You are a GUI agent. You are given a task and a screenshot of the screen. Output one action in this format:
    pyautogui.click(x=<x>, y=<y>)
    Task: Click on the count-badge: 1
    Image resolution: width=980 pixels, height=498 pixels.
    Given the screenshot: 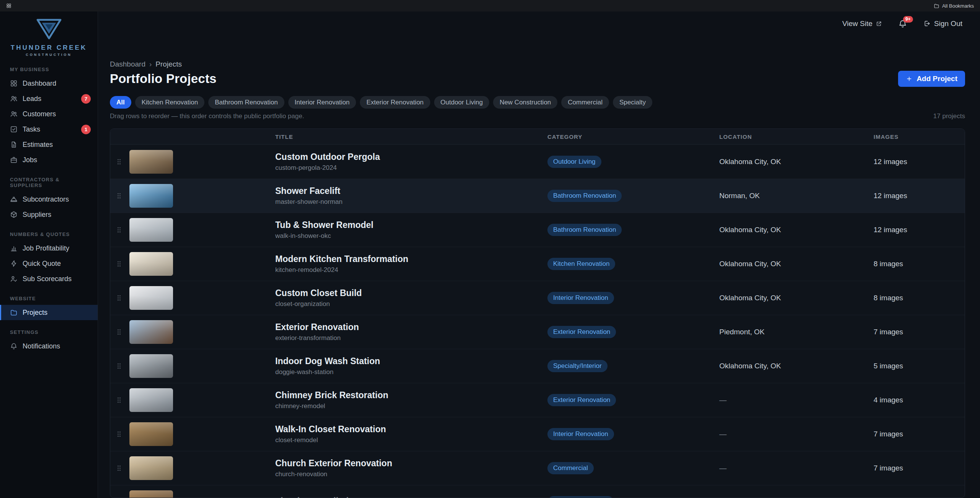 What is the action you would take?
    pyautogui.click(x=86, y=129)
    